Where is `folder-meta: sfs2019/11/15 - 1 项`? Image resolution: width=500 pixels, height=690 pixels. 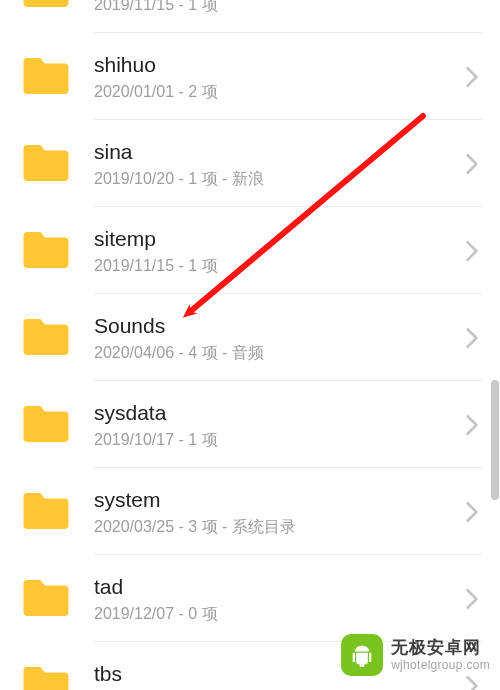
folder-meta: sfs2019/11/15 - 1 项 is located at coordinates (278, 7).